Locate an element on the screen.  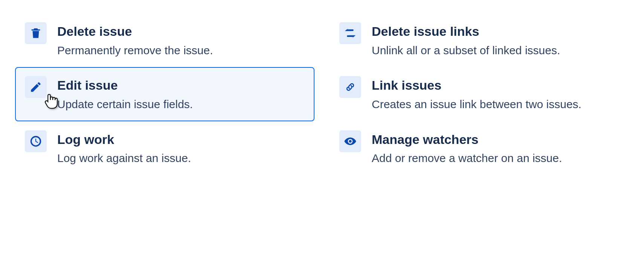
option-title: Log work is located at coordinates (124, 139).